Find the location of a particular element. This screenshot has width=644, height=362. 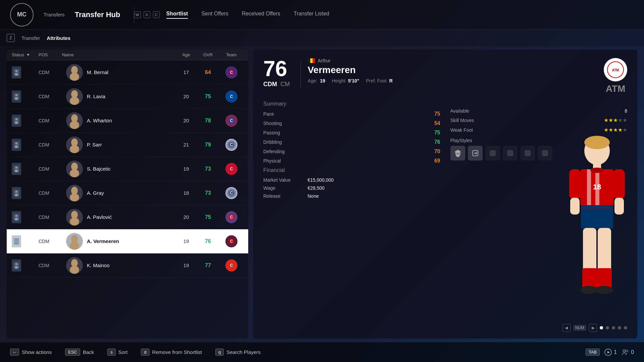

key-x: X is located at coordinates (147, 15).